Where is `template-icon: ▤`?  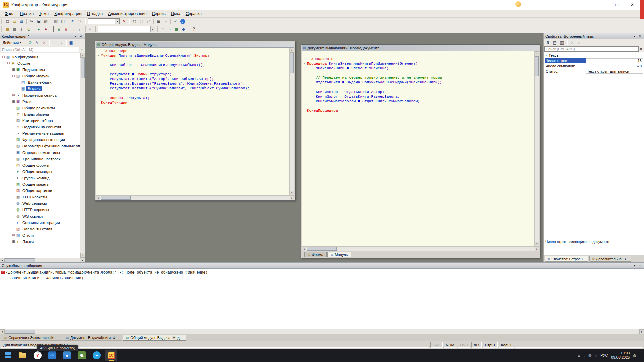
template-icon: ▤ is located at coordinates (176, 29).